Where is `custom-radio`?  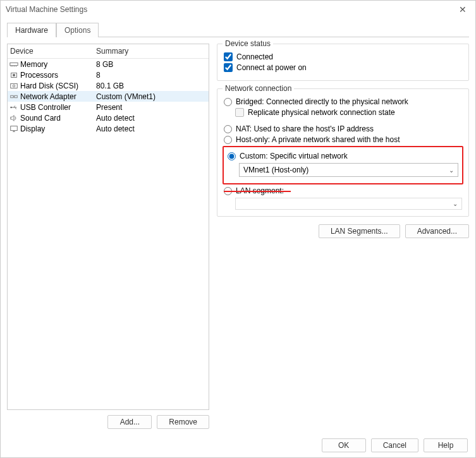 custom-radio is located at coordinates (231, 157).